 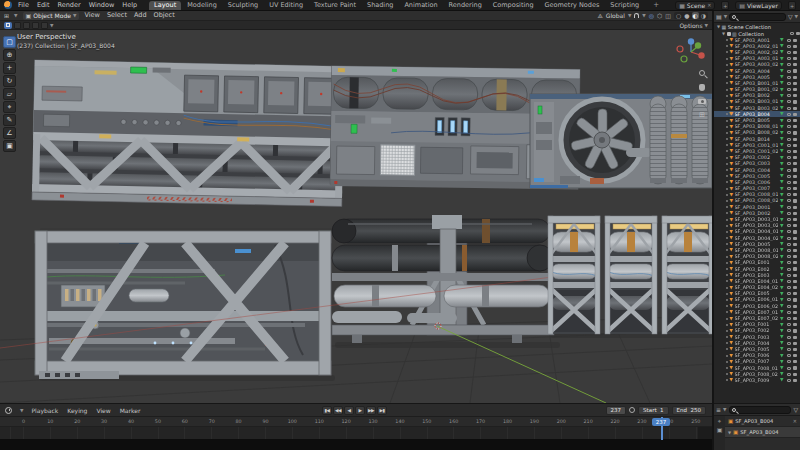 What do you see at coordinates (335, 6) in the screenshot?
I see `workspace-tab: Texture Paint` at bounding box center [335, 6].